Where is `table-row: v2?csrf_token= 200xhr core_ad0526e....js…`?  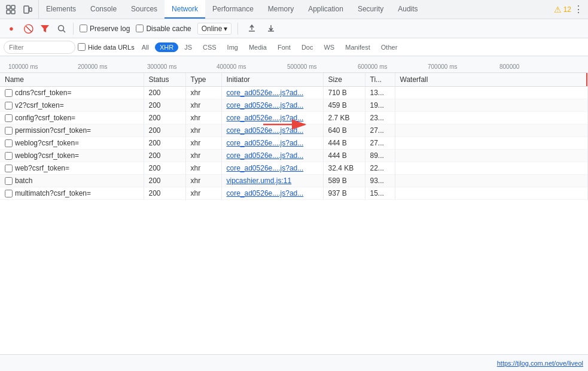
table-row: v2?csrf_token= 200xhr core_ad0526e....js… is located at coordinates (294, 105).